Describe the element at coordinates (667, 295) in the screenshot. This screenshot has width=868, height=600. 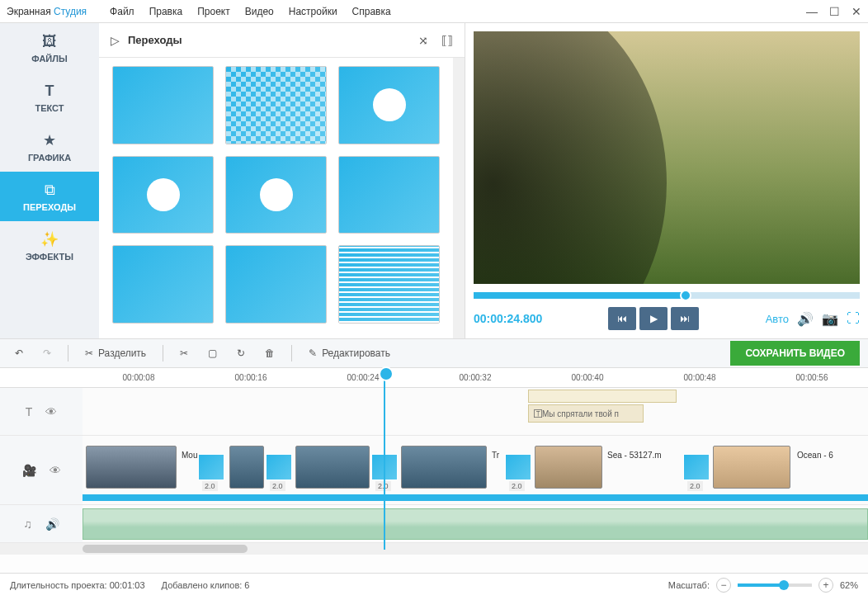
I see `preview-seekbar` at that location.